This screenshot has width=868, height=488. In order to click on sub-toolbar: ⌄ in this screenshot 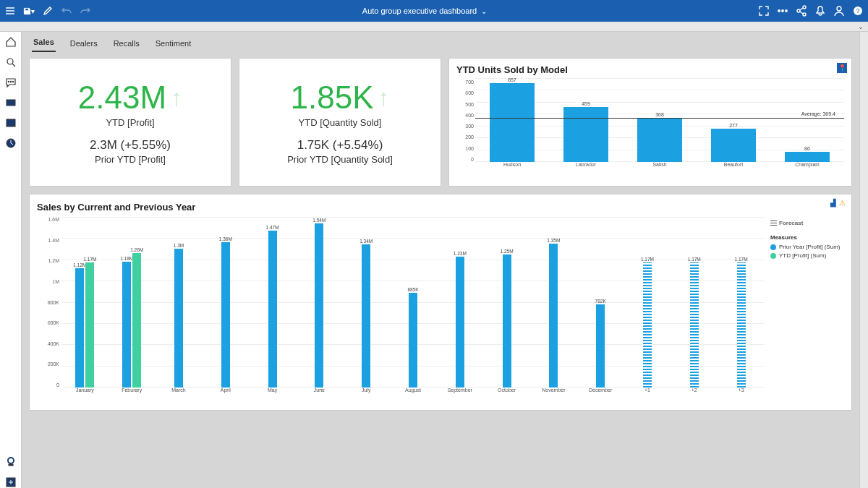, I will do `click(434, 27)`.